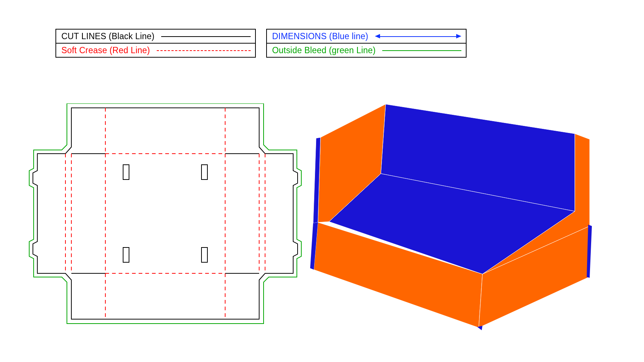 The width and height of the screenshot is (644, 362). Describe the element at coordinates (422, 51) in the screenshot. I see `sample-line-green` at that location.